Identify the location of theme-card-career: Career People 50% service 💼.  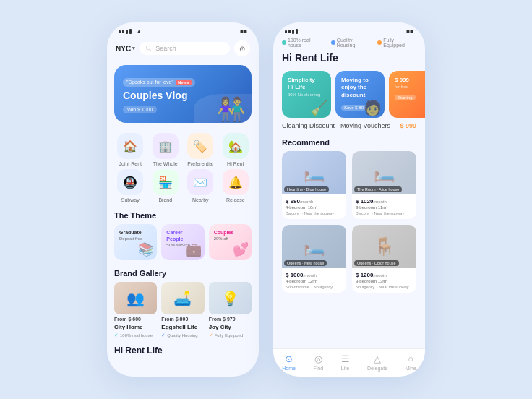
(182, 242).